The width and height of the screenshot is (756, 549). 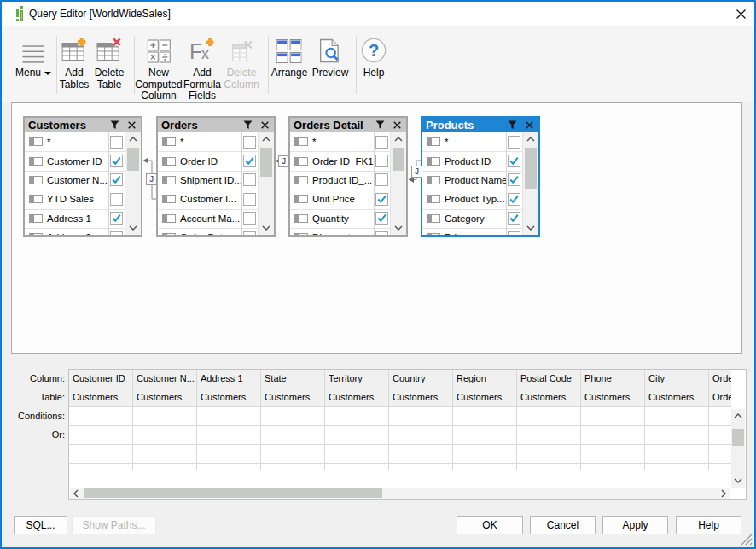 What do you see at coordinates (724, 494) in the screenshot?
I see `scroll-right-icon` at bounding box center [724, 494].